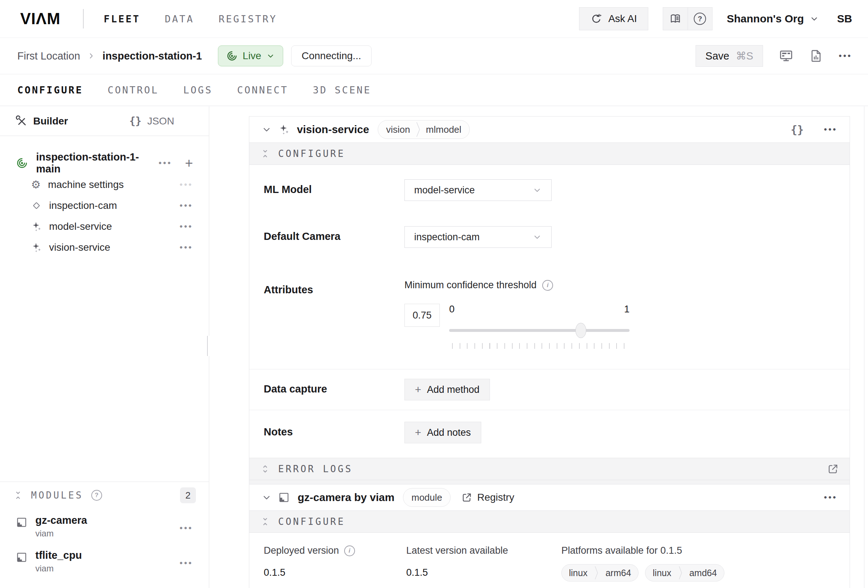 The width and height of the screenshot is (868, 588). Describe the element at coordinates (729, 56) in the screenshot. I see `save-button: Save ⌘S` at that location.